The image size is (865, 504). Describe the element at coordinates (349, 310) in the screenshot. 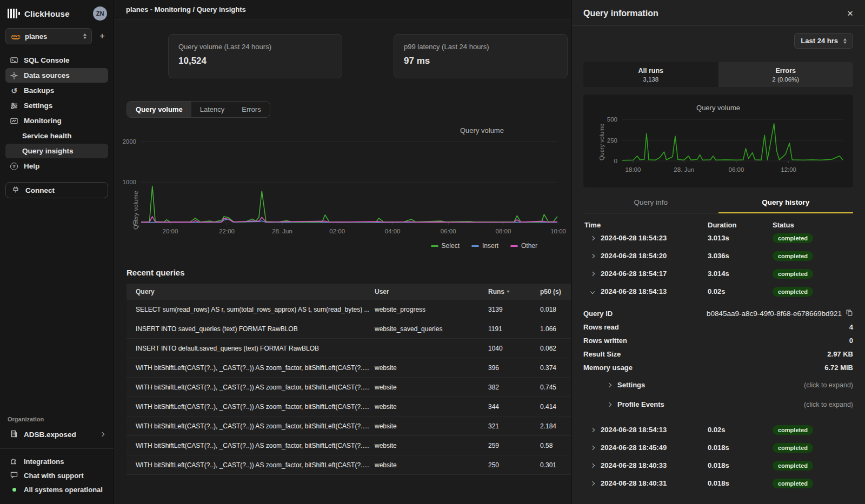

I see `table-row: SELECT sum(read_rows) AS r, sum(total_ro…` at that location.